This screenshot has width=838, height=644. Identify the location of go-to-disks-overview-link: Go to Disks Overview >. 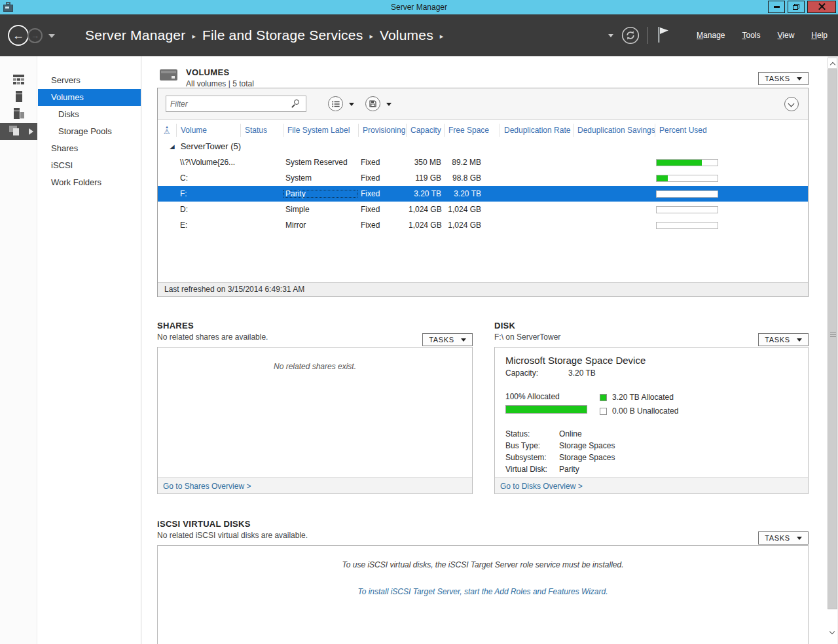
(541, 486).